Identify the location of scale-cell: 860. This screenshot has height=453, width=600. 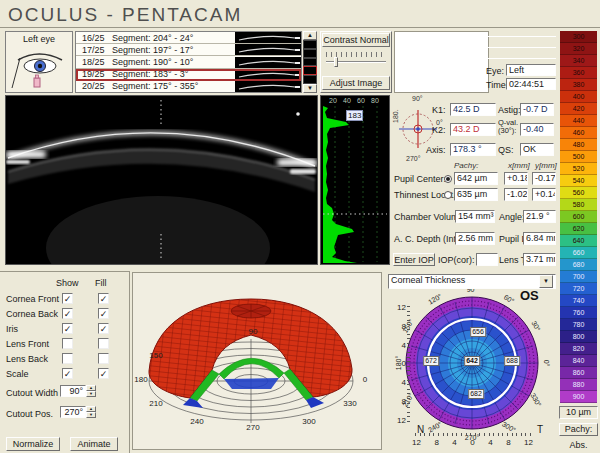
(578, 373).